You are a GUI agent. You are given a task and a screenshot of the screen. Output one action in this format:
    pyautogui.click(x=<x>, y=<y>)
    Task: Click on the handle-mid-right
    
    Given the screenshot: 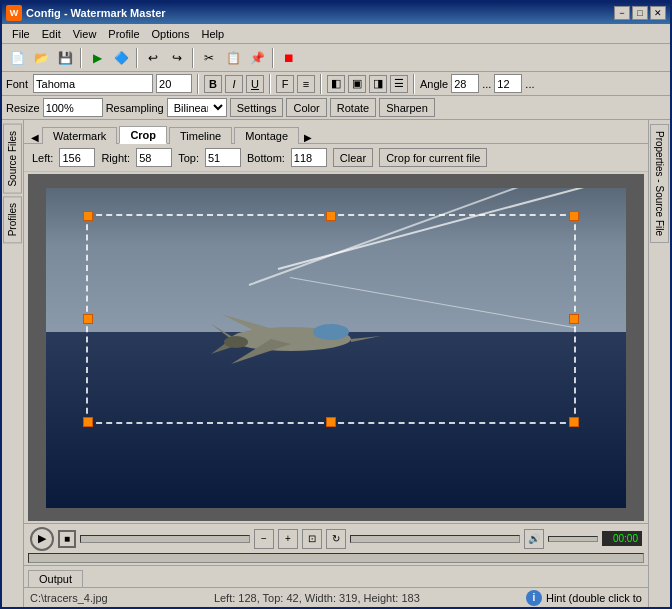 What is the action you would take?
    pyautogui.click(x=574, y=319)
    